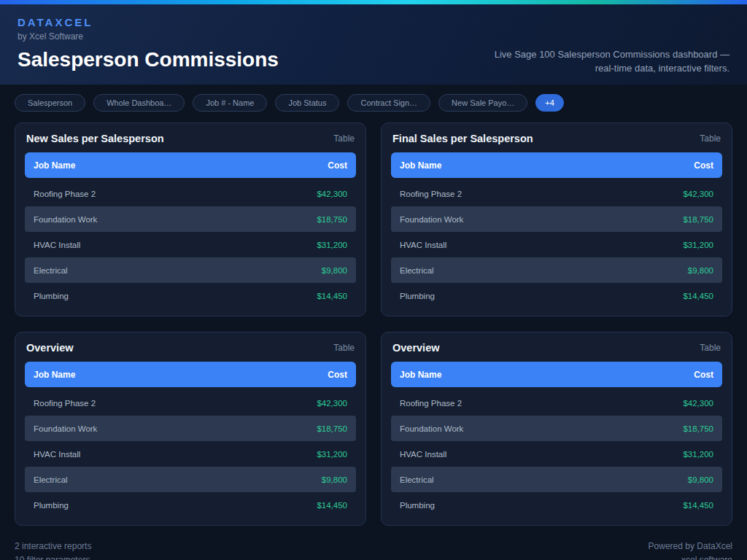 Image resolution: width=747 pixels, height=560 pixels. What do you see at coordinates (602, 62) in the screenshot?
I see `header-description: Live Sage 100 Salesperson Commissions da…` at bounding box center [602, 62].